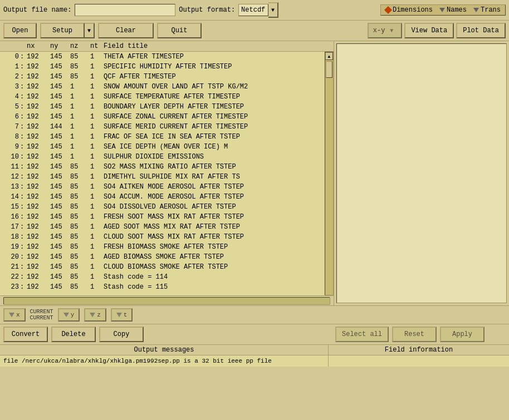 The height and width of the screenshot is (420, 509). I want to click on field-info-content, so click(419, 361).